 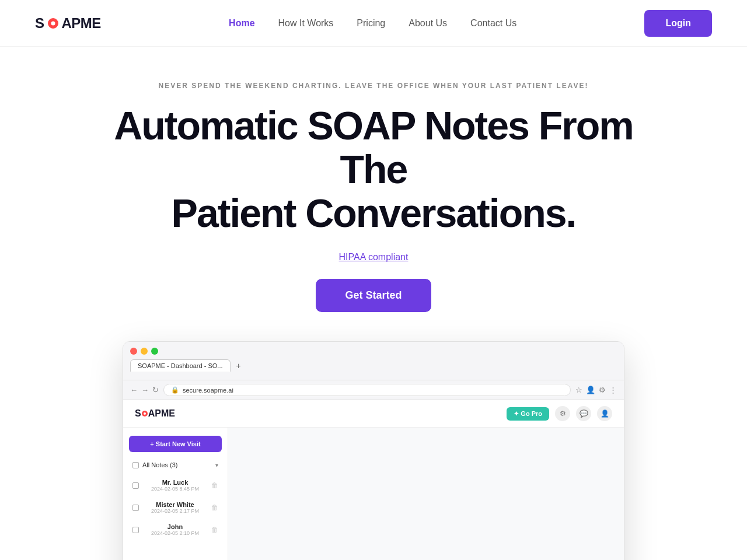 What do you see at coordinates (494, 23) in the screenshot?
I see `nav-item-contact: Contact Us` at bounding box center [494, 23].